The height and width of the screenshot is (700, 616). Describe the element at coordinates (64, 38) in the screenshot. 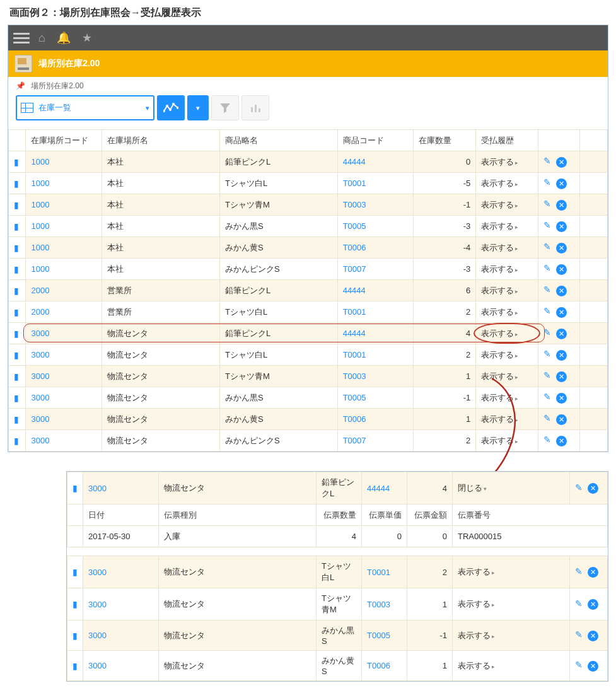

I see `bell-icon: 🔔` at that location.